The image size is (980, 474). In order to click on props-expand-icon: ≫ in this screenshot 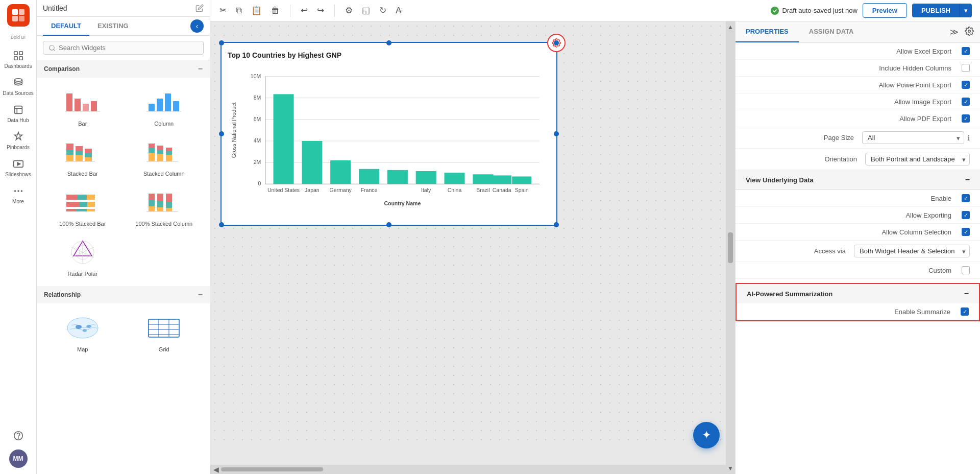, I will do `click(954, 32)`.